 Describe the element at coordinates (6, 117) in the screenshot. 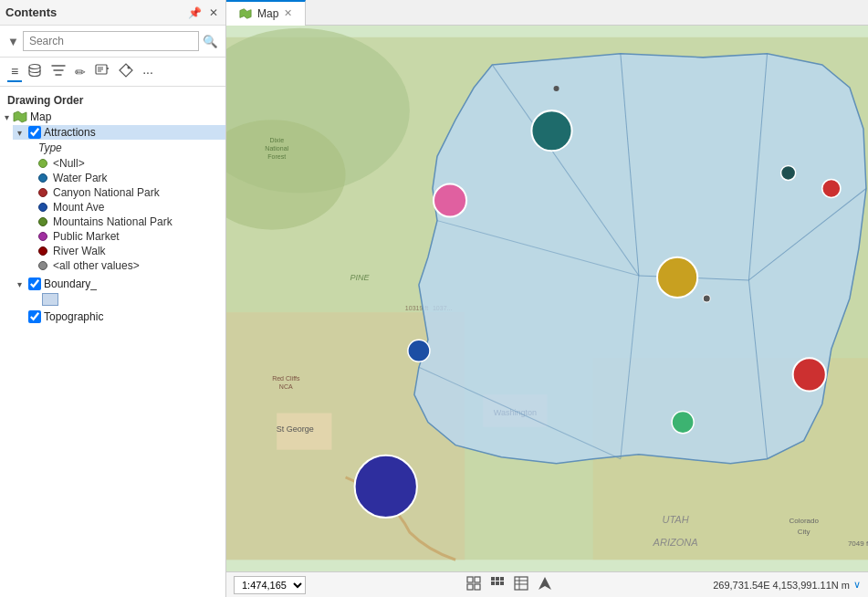

I see `map-toggle: ▾` at that location.